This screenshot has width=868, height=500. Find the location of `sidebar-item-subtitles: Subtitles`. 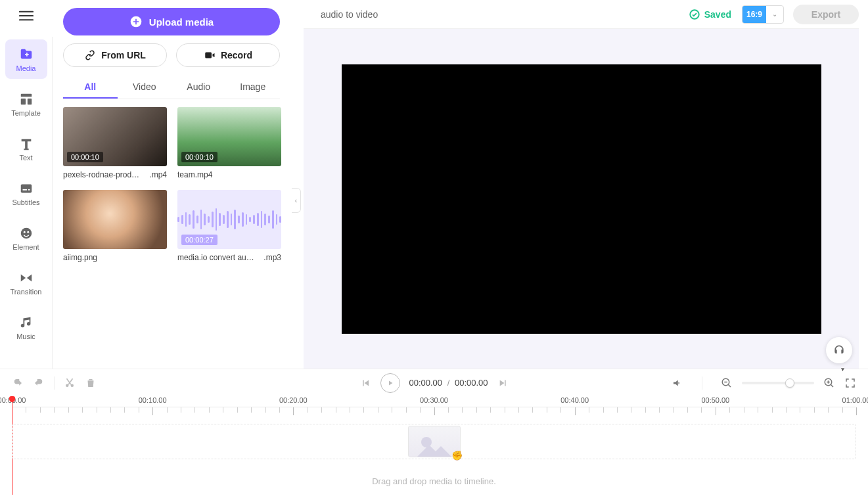

sidebar-item-subtitles: Subtitles is located at coordinates (26, 193).